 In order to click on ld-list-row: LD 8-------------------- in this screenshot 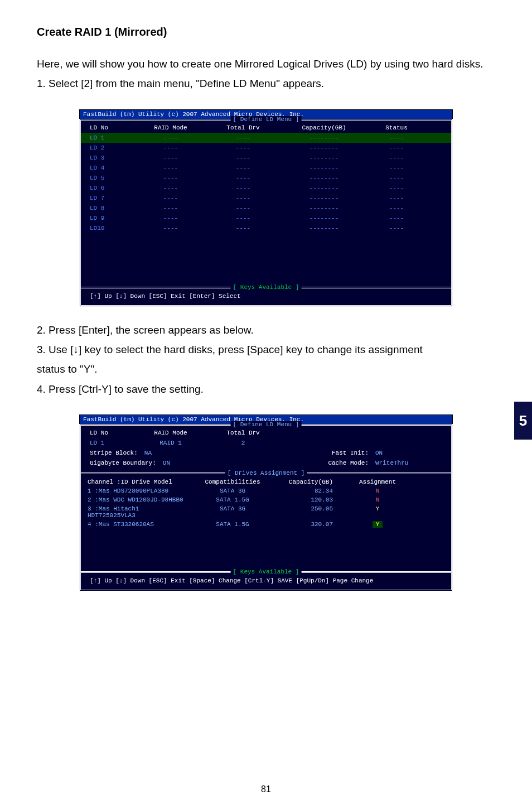, I will do `click(266, 208)`.